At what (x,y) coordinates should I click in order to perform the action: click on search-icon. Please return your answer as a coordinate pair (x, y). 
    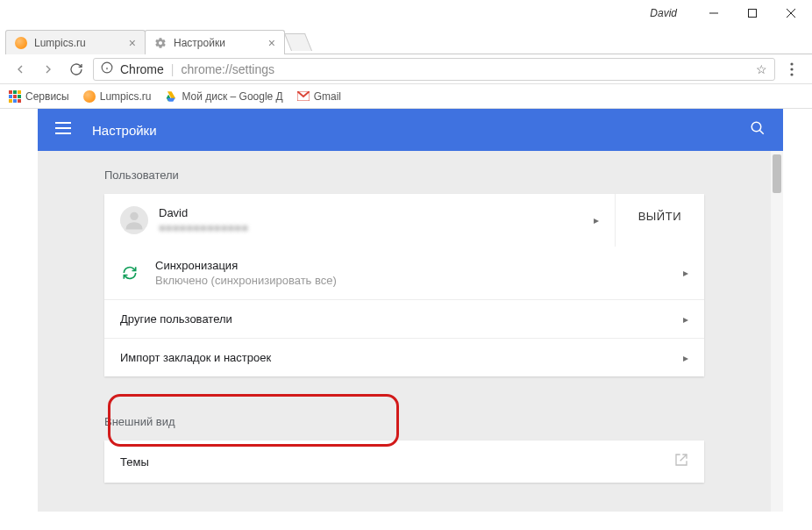
    Looking at the image, I should click on (758, 130).